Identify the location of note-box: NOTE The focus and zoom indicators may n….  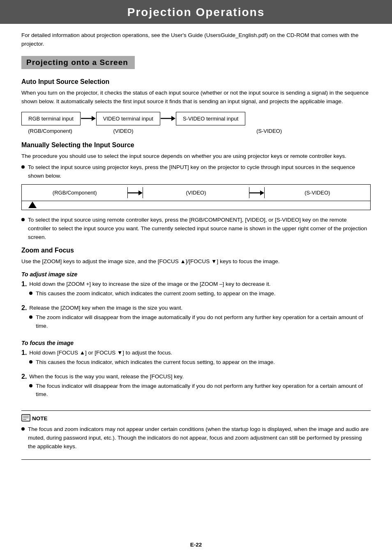
(196, 435).